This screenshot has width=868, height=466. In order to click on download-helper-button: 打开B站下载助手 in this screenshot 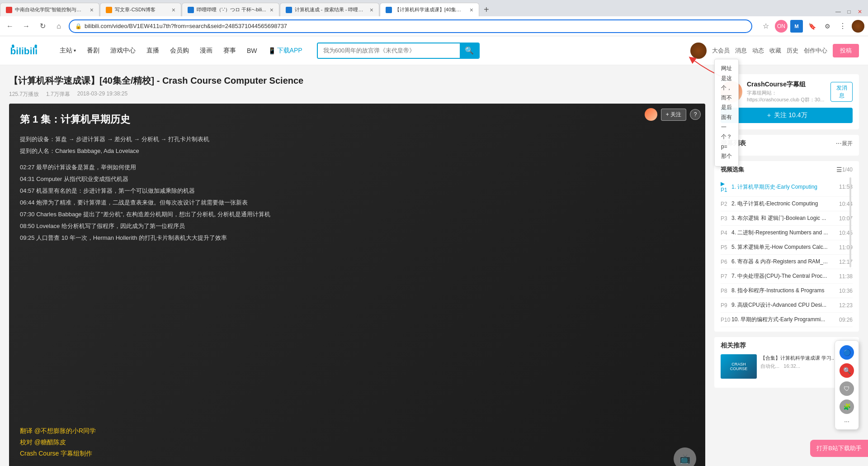, I will do `click(839, 448)`.